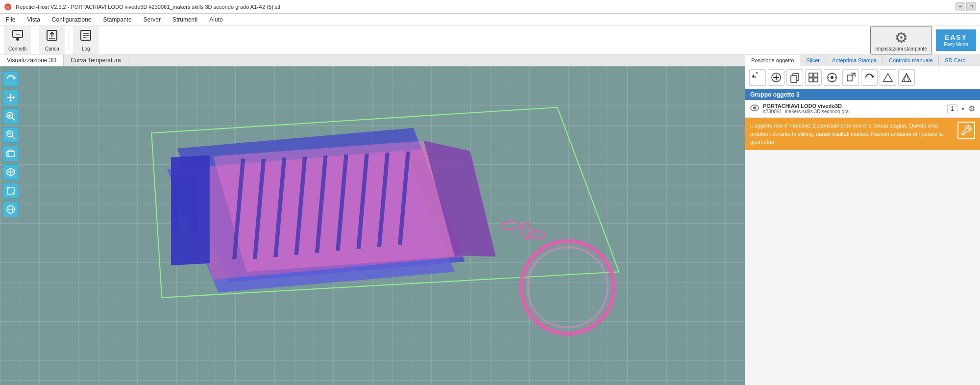  Describe the element at coordinates (776, 77) in the screenshot. I see `ot-add` at that location.